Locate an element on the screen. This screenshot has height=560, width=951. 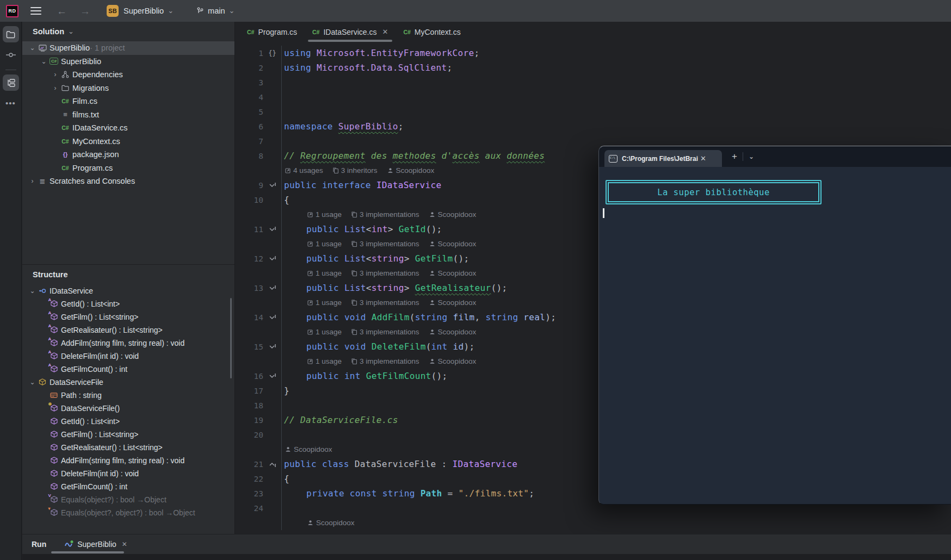
project-selector: SB SuperBiblio ⌄ is located at coordinates (140, 11).